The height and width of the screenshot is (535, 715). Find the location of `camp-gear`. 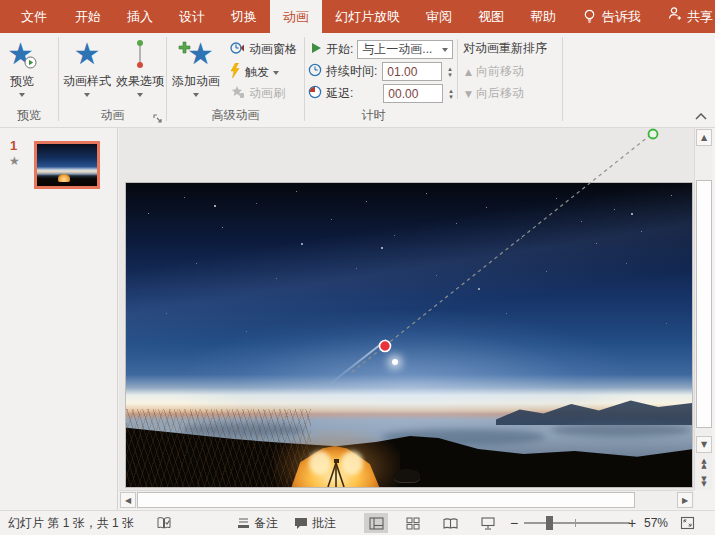

camp-gear is located at coordinates (407, 476).